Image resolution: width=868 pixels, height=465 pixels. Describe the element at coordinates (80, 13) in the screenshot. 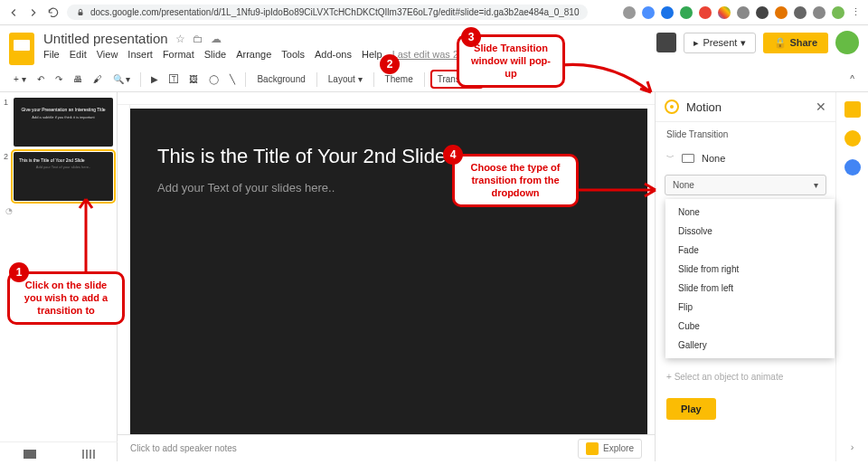

I see `lock-icon` at that location.